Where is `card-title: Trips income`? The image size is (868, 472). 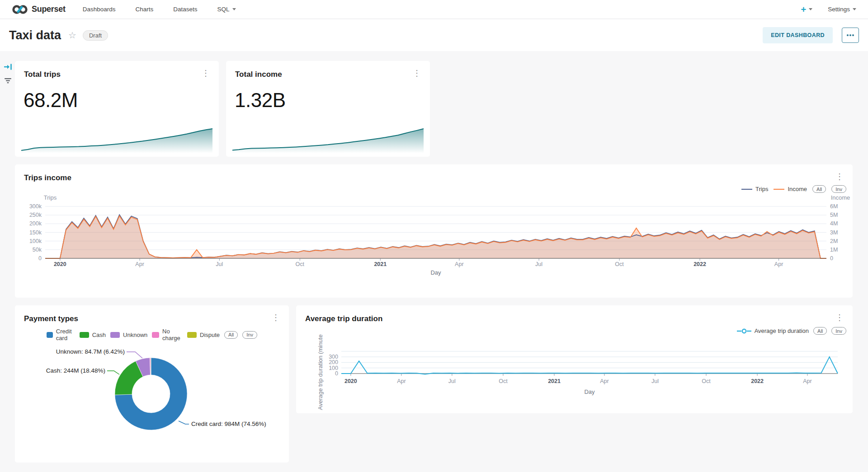 card-title: Trips income is located at coordinates (48, 178).